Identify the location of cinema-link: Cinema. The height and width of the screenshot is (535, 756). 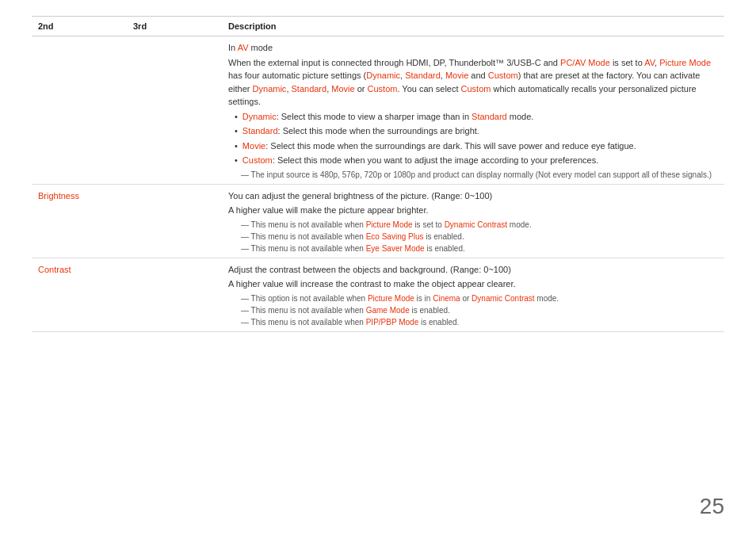
(446, 298).